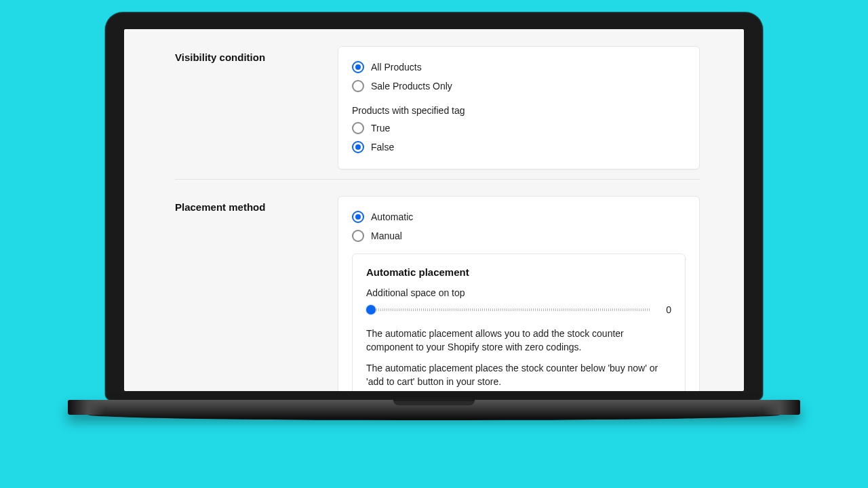 The width and height of the screenshot is (868, 488). What do you see at coordinates (434, 420) in the screenshot?
I see `laptop-base` at bounding box center [434, 420].